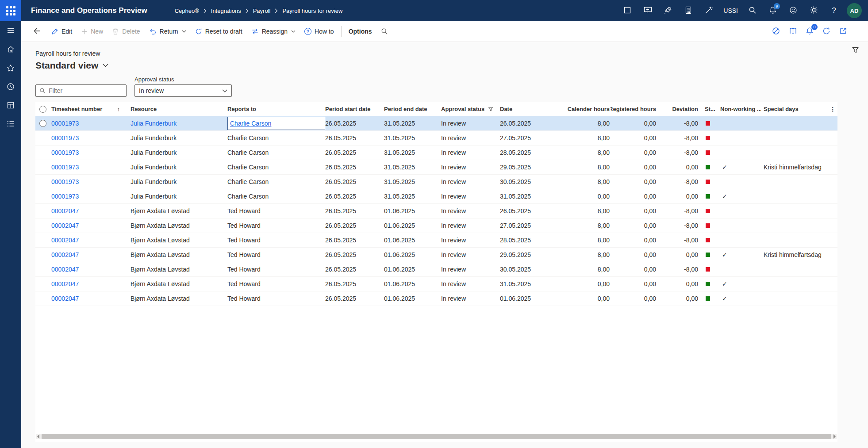 This screenshot has width=868, height=448. Describe the element at coordinates (43, 109) in the screenshot. I see `select-all-radio` at that location.